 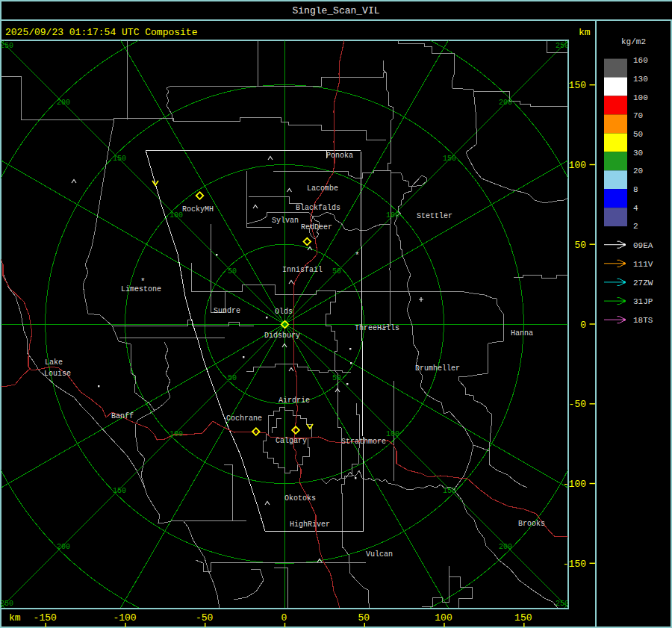 What do you see at coordinates (122, 417) in the screenshot?
I see `svg-text: Banff` at bounding box center [122, 417].